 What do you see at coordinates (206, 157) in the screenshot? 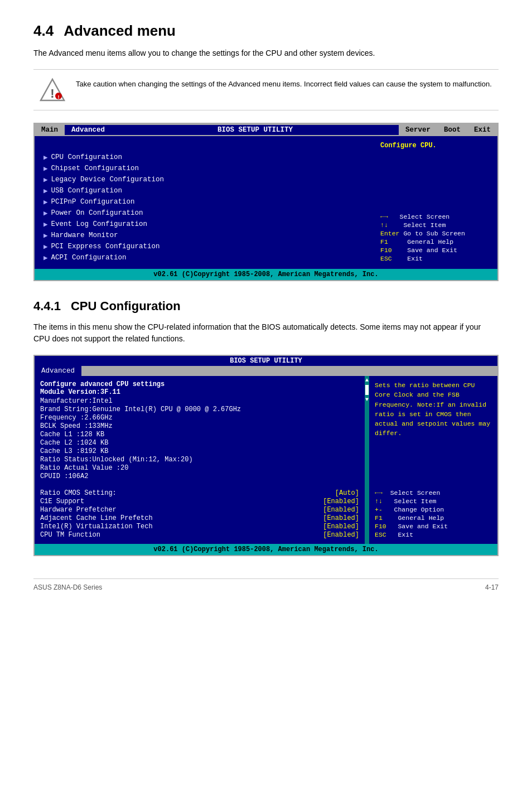
I see `list-item: ▶CPU Configuration` at bounding box center [206, 157].